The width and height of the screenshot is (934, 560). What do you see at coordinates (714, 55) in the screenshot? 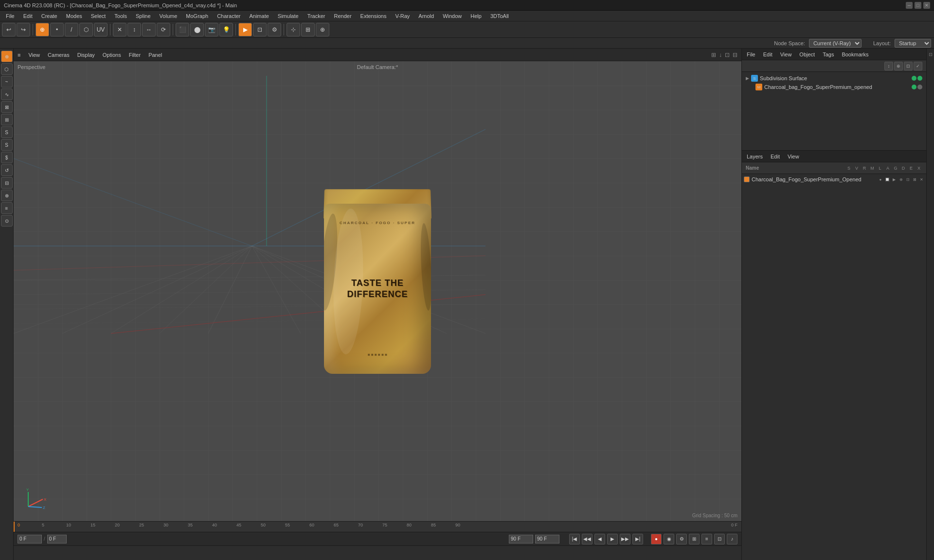
I see `vp-fullscreen-icon: ⊞` at bounding box center [714, 55].